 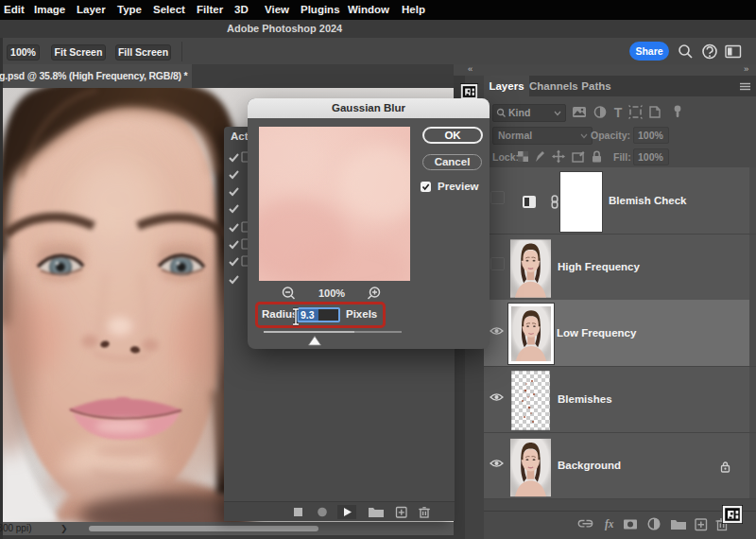 What do you see at coordinates (610, 524) in the screenshot?
I see `svg-text: fx` at bounding box center [610, 524].